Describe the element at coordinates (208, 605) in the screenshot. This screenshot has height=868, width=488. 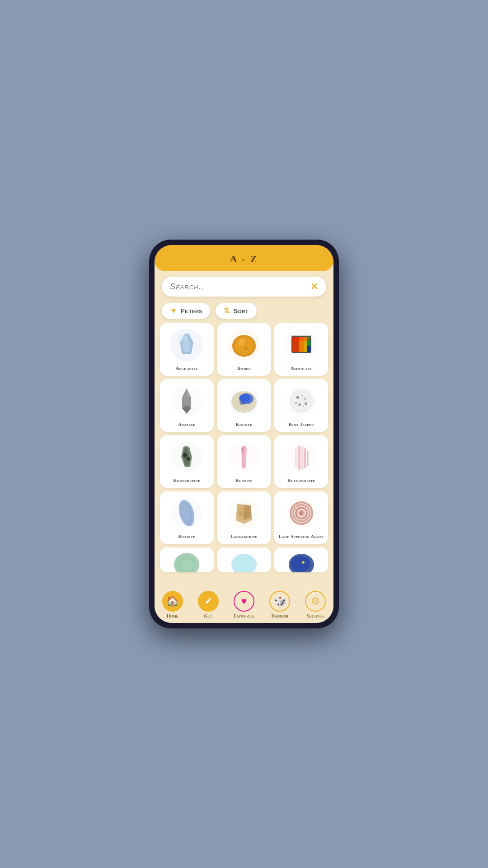
I see `nav-item-got: ✓ Got` at that location.